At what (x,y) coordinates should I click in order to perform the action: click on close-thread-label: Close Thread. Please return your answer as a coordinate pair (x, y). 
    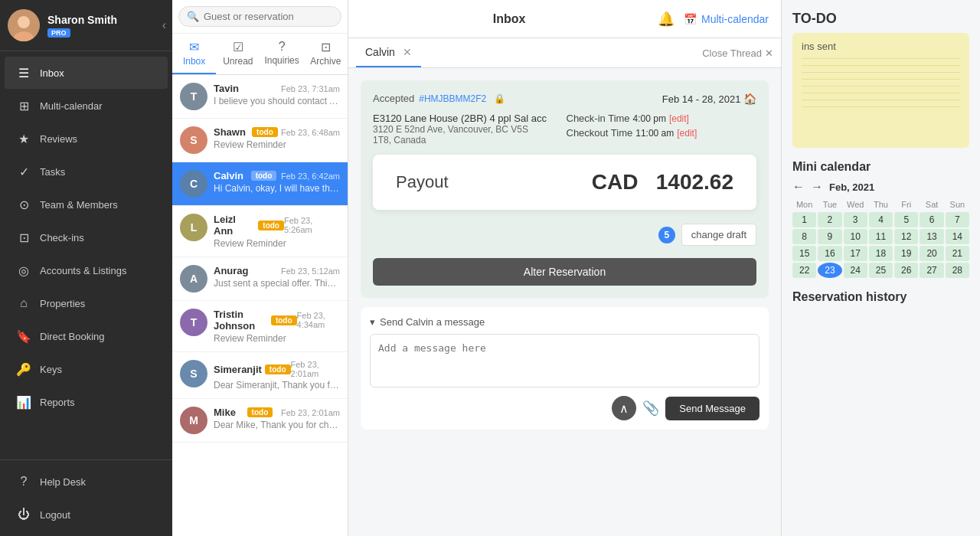
    Looking at the image, I should click on (732, 54).